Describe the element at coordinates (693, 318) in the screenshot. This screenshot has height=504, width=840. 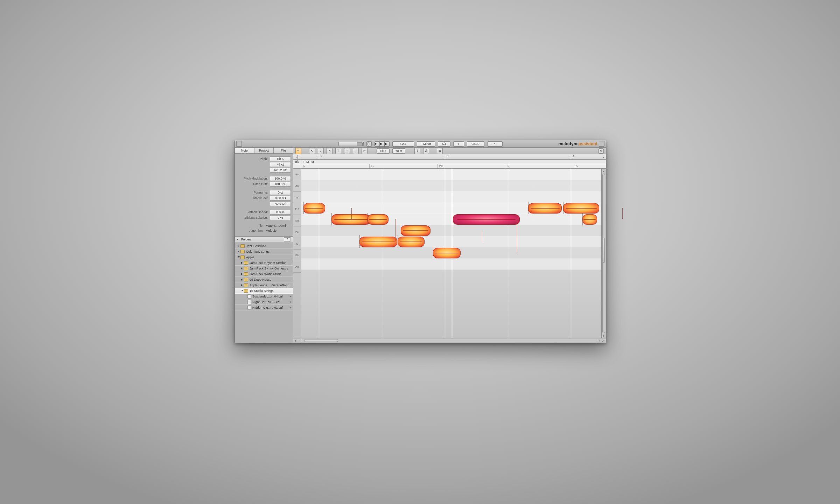
I see `tuning-button: ♪` at that location.